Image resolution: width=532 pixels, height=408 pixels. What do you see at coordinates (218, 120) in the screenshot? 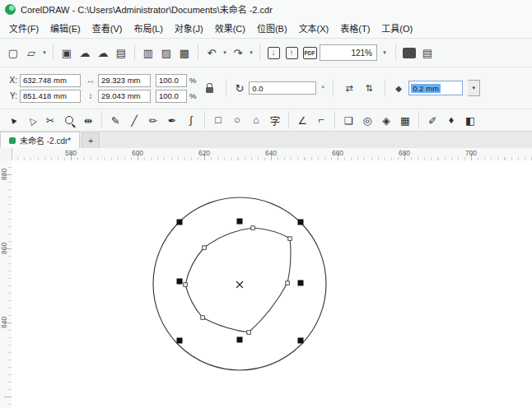
I see `rectangle-tool: □` at bounding box center [218, 120].